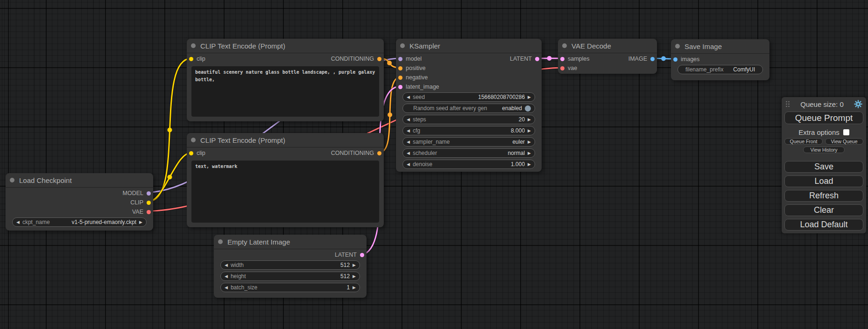 The height and width of the screenshot is (329, 868). I want to click on input-dot-model, so click(401, 59).